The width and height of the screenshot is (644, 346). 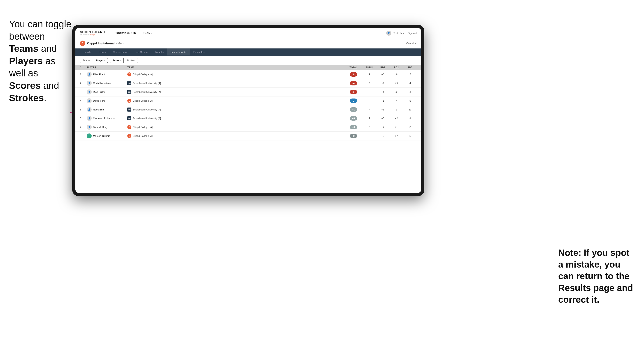 I want to click on rd2-cell: +1, so click(x=396, y=127).